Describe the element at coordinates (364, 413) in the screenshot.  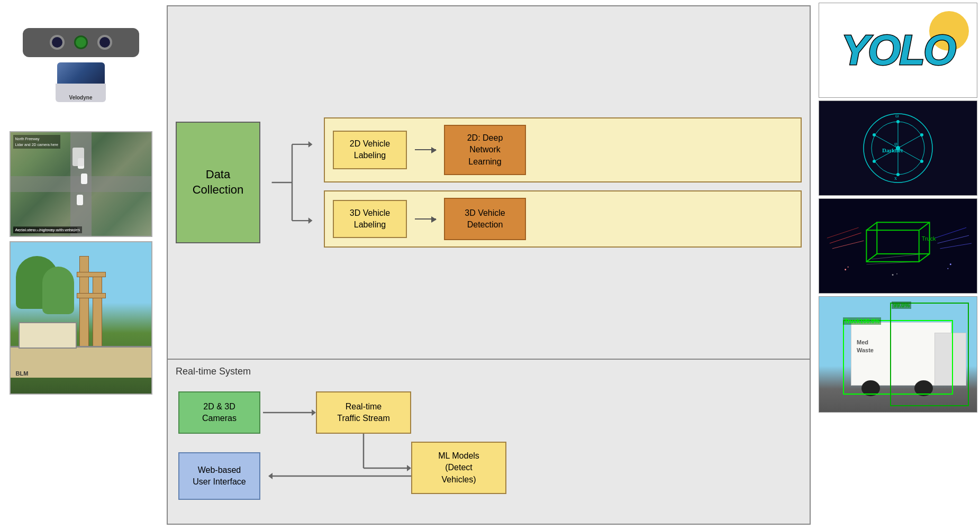
I see `stream-box: Real-time Traffic Stream` at that location.